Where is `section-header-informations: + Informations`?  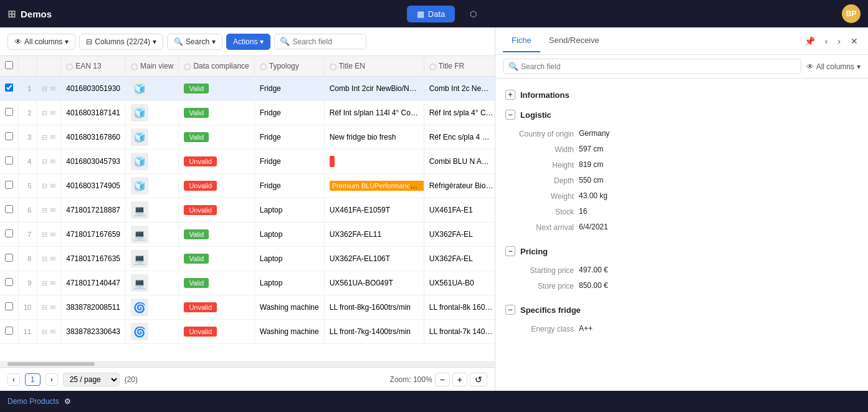 section-header-informations: + Informations is located at coordinates (682, 93).